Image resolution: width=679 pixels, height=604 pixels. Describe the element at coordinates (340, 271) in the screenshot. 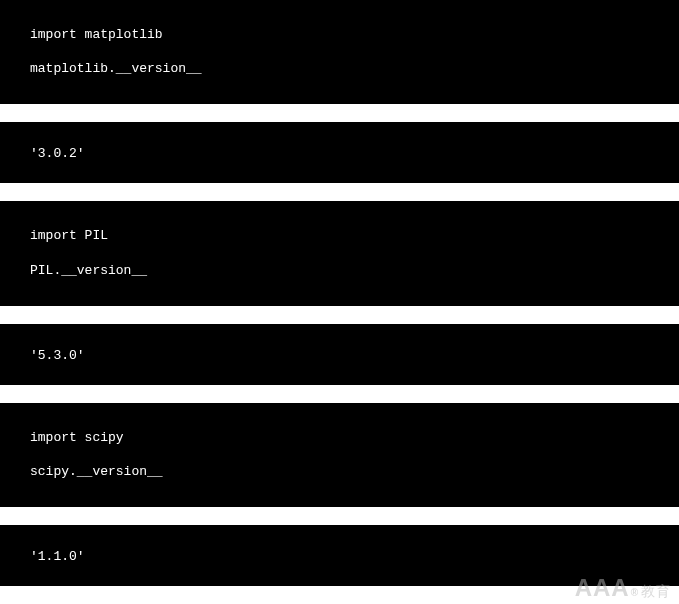

I see `code-line: PIL.__version__` at that location.